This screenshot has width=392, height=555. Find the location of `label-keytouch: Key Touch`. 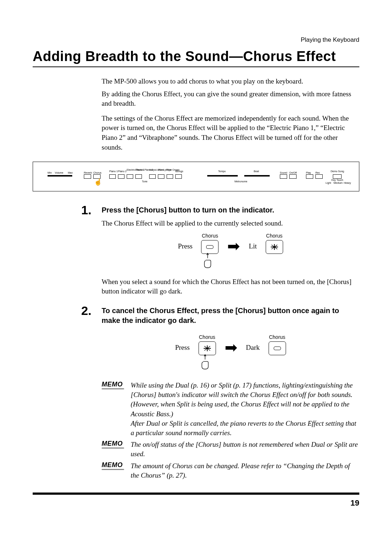

label-keytouch: Key Touch is located at coordinates (338, 180).